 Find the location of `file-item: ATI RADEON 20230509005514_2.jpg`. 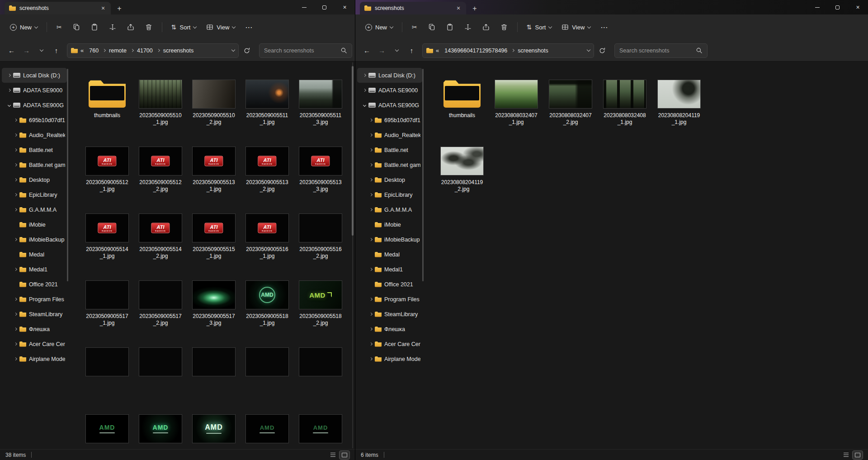

file-item: ATI RADEON 20230509005514_2.jpg is located at coordinates (160, 237).